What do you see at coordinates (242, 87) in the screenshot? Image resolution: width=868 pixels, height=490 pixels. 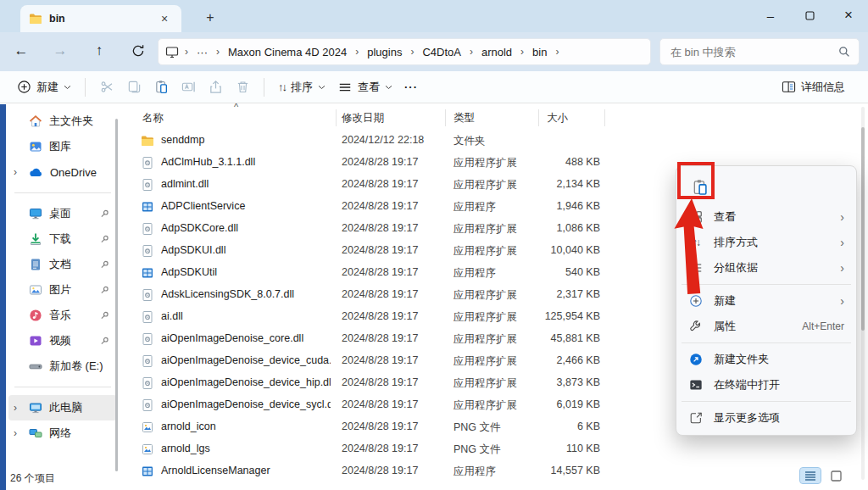 I see `trash-icon` at bounding box center [242, 87].